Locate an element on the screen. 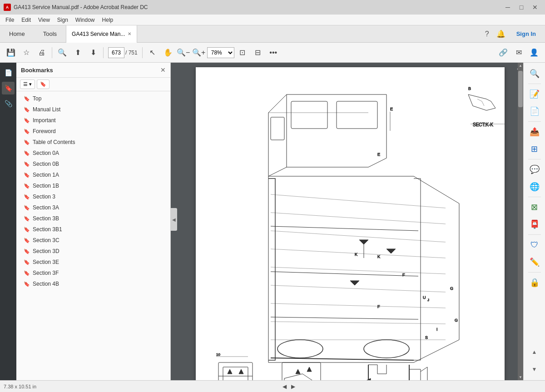  scroll-down-arrow: ▼ is located at coordinates (520, 377).